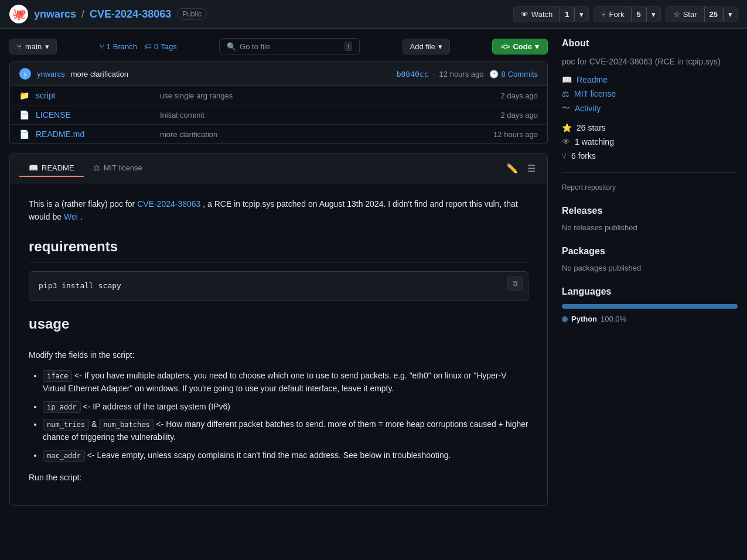 The width and height of the screenshot is (747, 560). What do you see at coordinates (109, 47) in the screenshot?
I see `branch-count: 1` at bounding box center [109, 47].